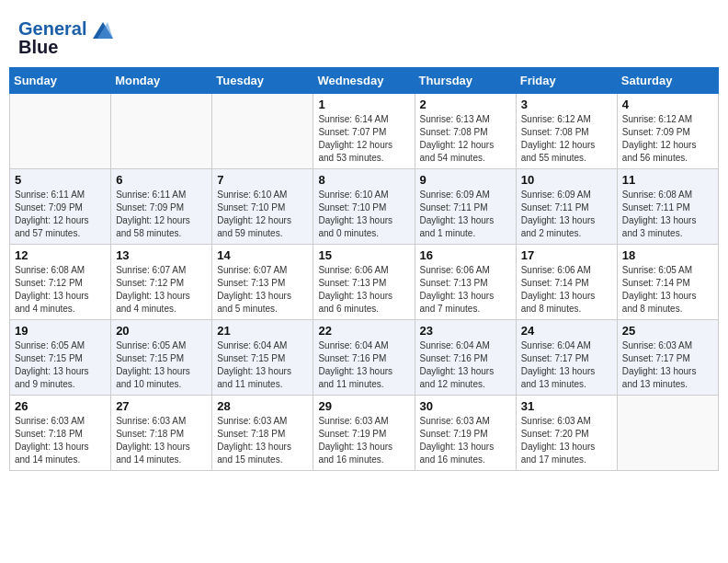 Image resolution: width=728 pixels, height=563 pixels. I want to click on calendar-day-header: Sunday, so click(61, 81).